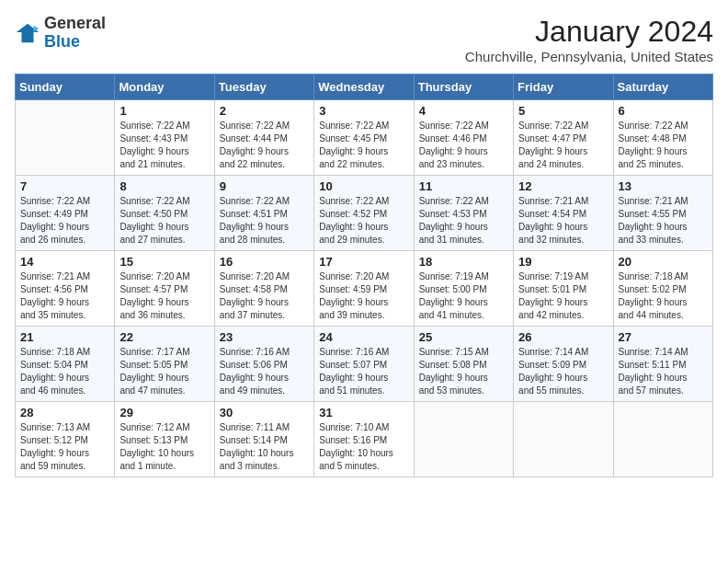 This screenshot has height=563, width=728. I want to click on calendar-cell: 22Sunrise: 7:17 AMSunset: 5:05 PMDayligh…, so click(165, 364).